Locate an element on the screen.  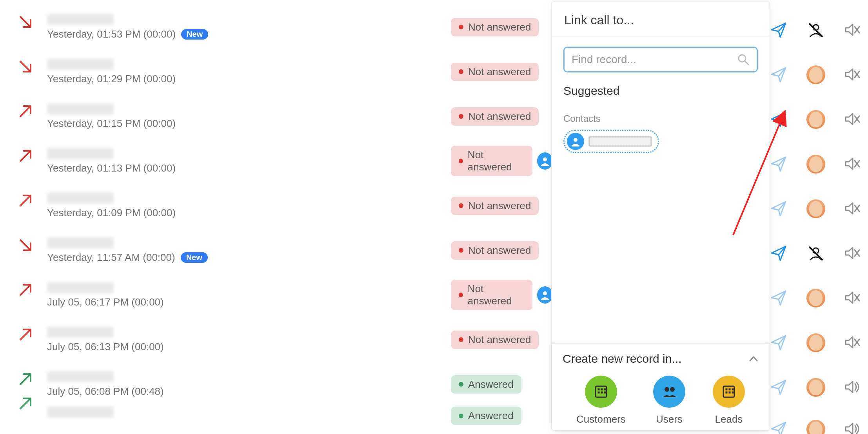
contact-name-redacted is located at coordinates (620, 141).